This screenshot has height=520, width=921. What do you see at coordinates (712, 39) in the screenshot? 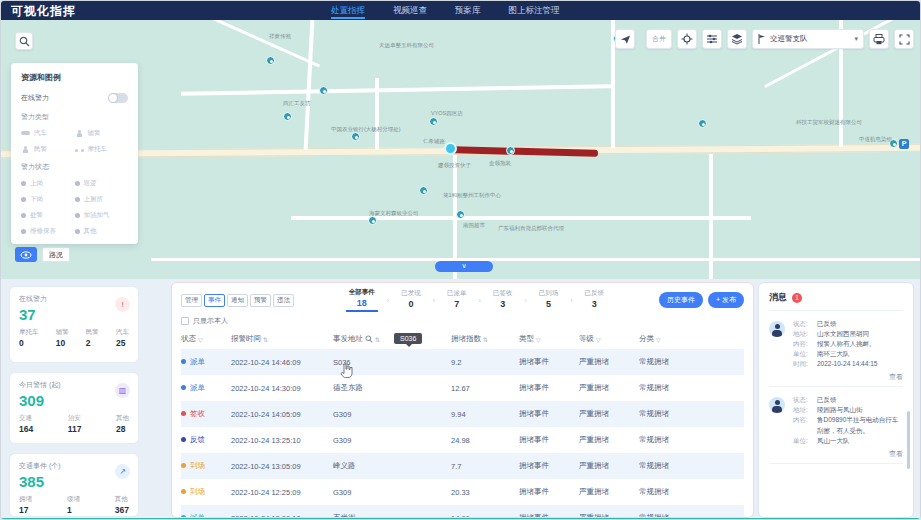
I see `filter-settings-button` at bounding box center [712, 39].